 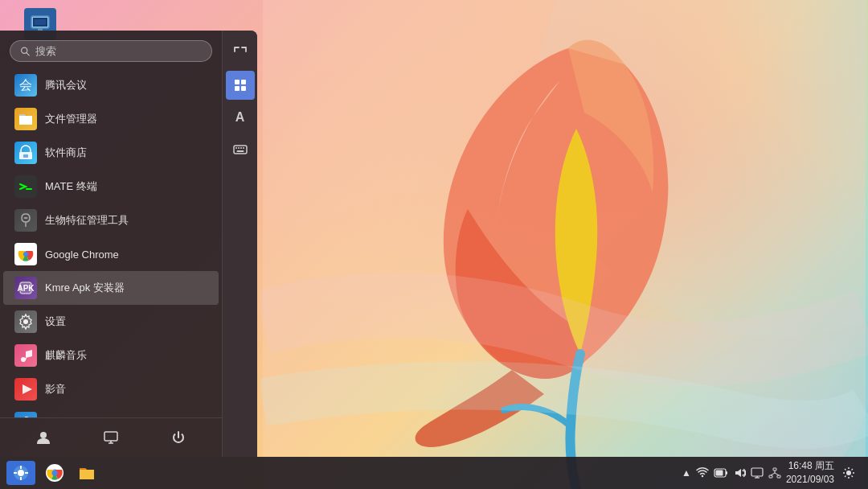 What do you see at coordinates (757, 473) in the screenshot?
I see `display-icon` at bounding box center [757, 473].